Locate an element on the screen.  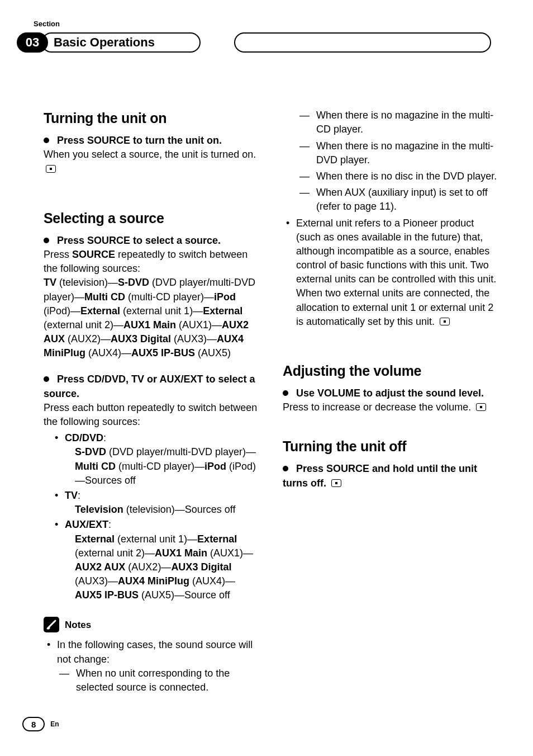
list-item: AUX/EXT: External (external unit 1)—Exte… is located at coordinates (158, 560).